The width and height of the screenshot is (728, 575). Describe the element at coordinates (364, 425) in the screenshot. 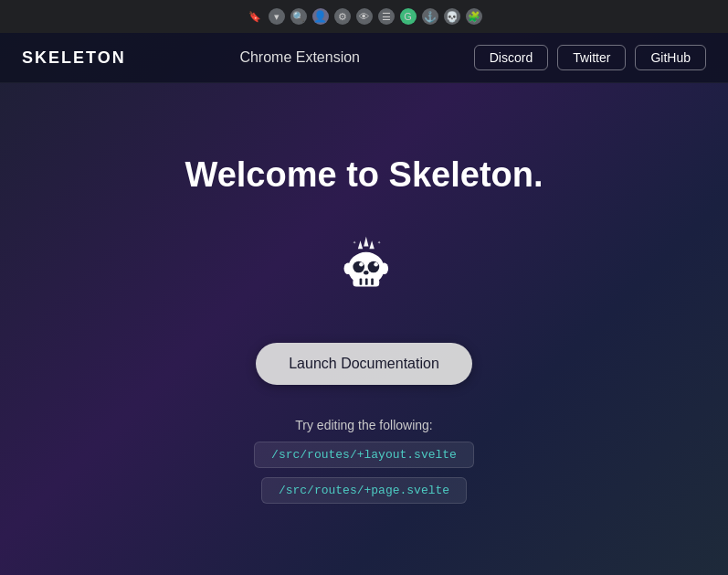

I see `try-editing-label: Try editing the following:` at that location.